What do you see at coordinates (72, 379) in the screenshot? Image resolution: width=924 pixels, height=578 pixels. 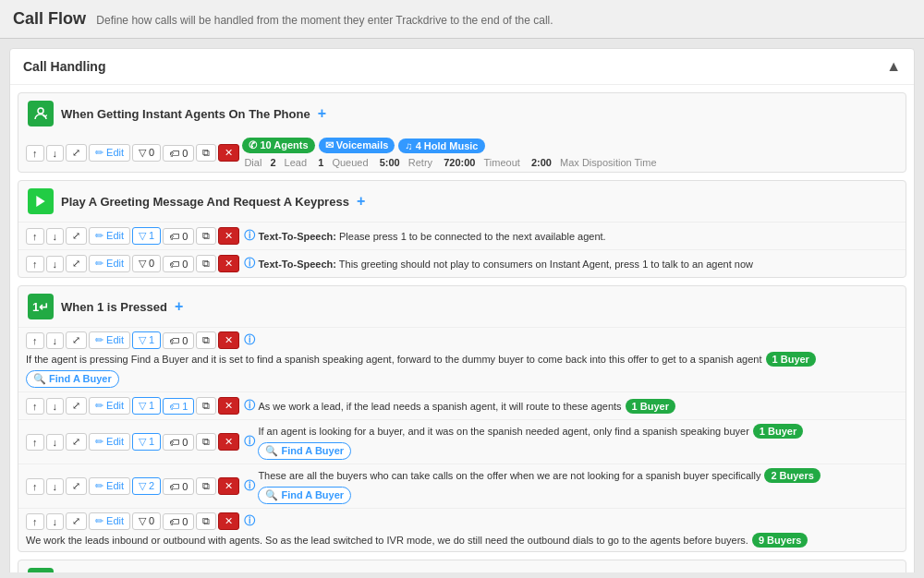 I see `find-buyer-badge-1: 🔍 Find A Buyer` at bounding box center [72, 379].